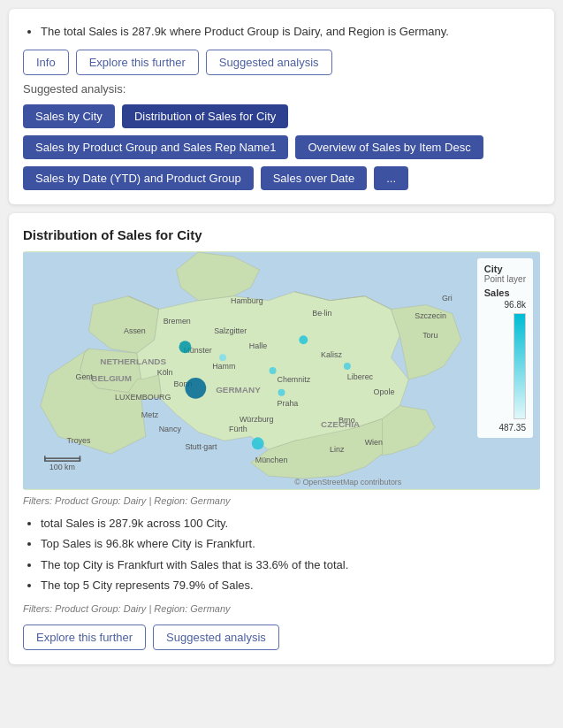 Image resolution: width=563 pixels, height=728 pixels. Describe the element at coordinates (177, 321) in the screenshot. I see `bremen-label: Bremen` at that location.